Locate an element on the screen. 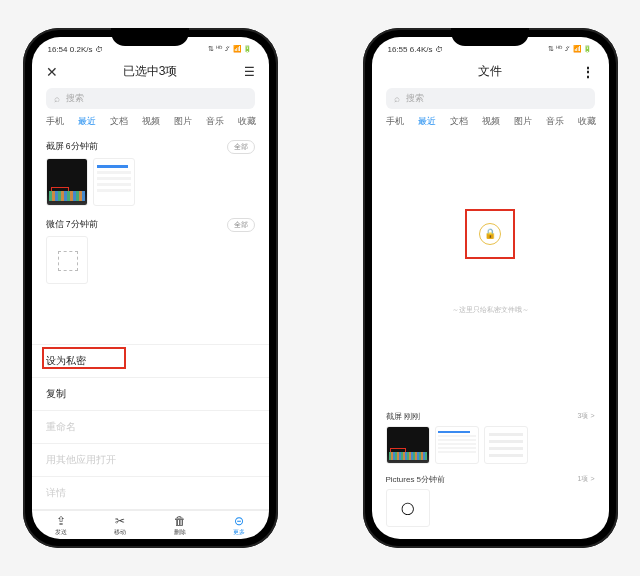 The image size is (640, 576). header: ✕ 已选中3项 ☰ is located at coordinates (150, 74).